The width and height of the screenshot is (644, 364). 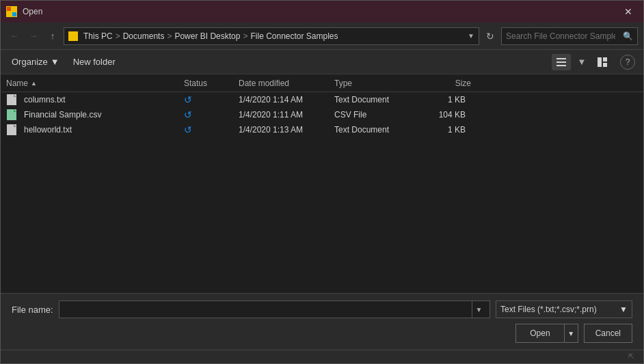 I want to click on organize-label: Organize, so click(x=30, y=61).